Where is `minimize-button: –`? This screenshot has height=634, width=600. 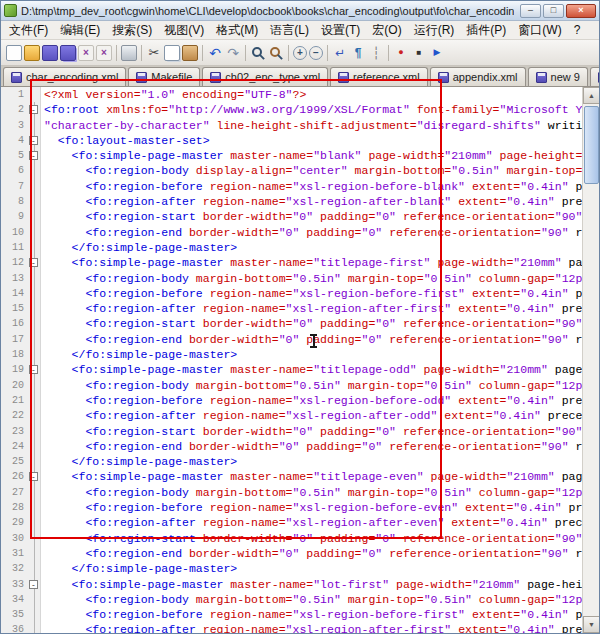
minimize-button: – is located at coordinates (530, 11).